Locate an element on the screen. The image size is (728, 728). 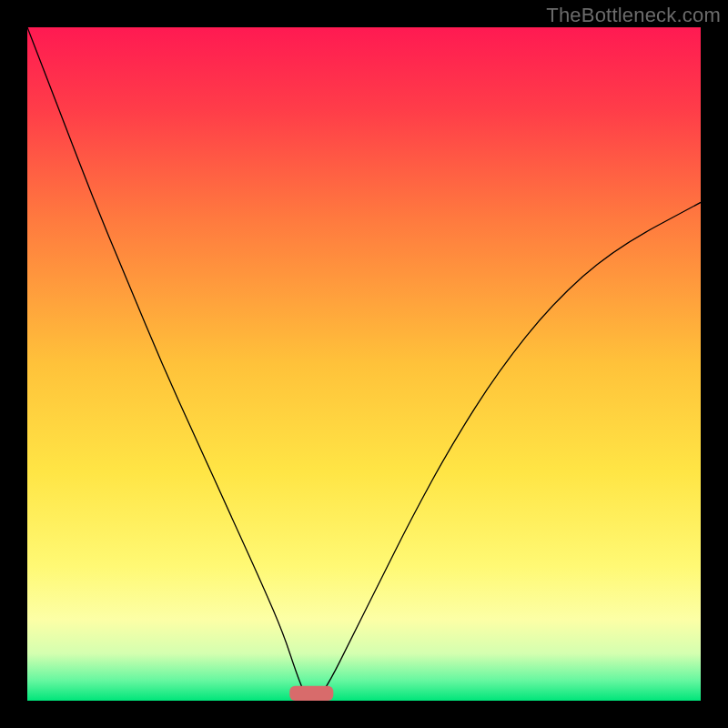
watermark-text: TheBottleneck.com is located at coordinates (633, 15).